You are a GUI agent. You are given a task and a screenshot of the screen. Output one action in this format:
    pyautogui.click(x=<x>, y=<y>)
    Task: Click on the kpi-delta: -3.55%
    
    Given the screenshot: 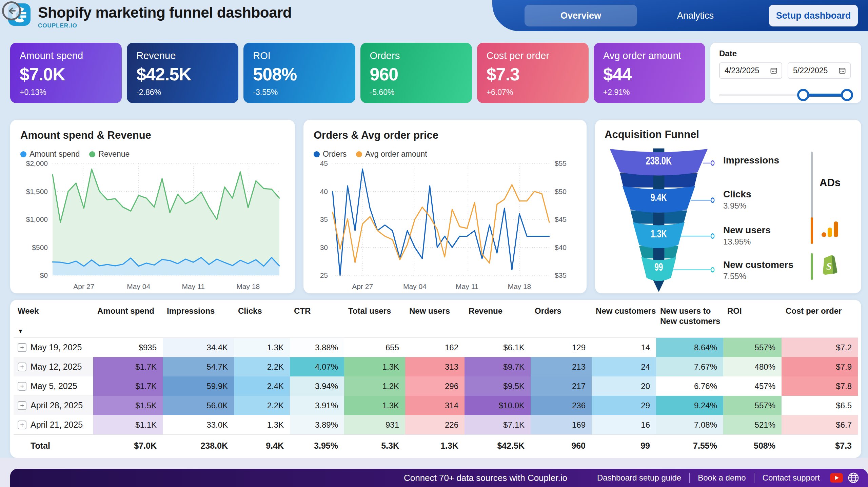 What is the action you would take?
    pyautogui.click(x=299, y=92)
    